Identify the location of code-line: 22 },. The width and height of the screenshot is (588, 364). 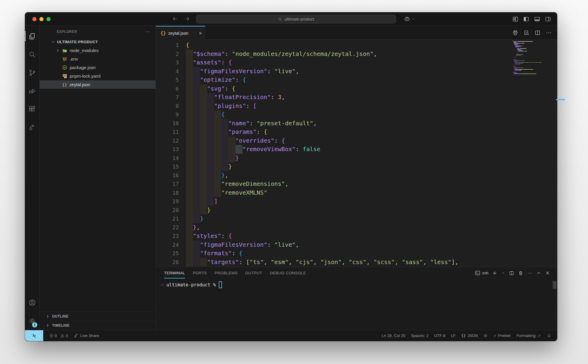
(356, 228).